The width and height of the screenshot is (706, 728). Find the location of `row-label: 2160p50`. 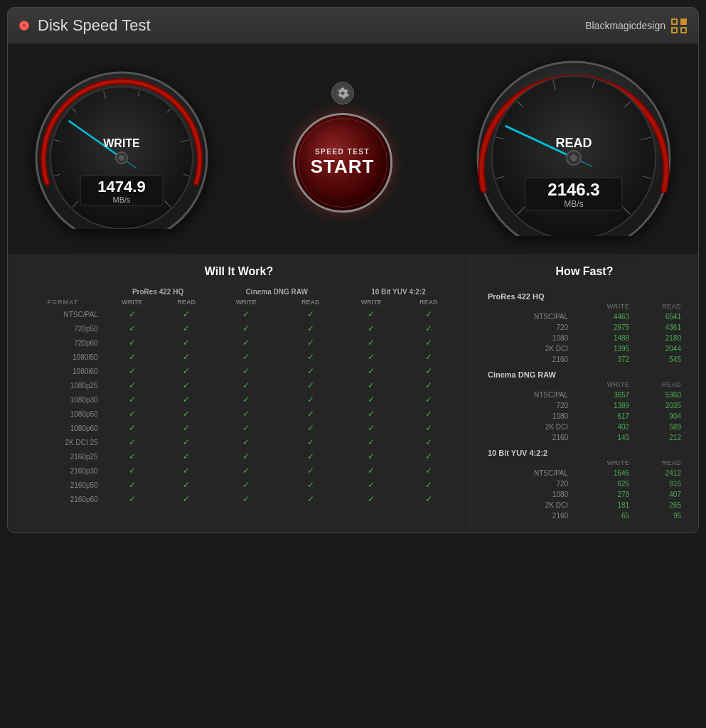

row-label: 2160p50 is located at coordinates (63, 485).